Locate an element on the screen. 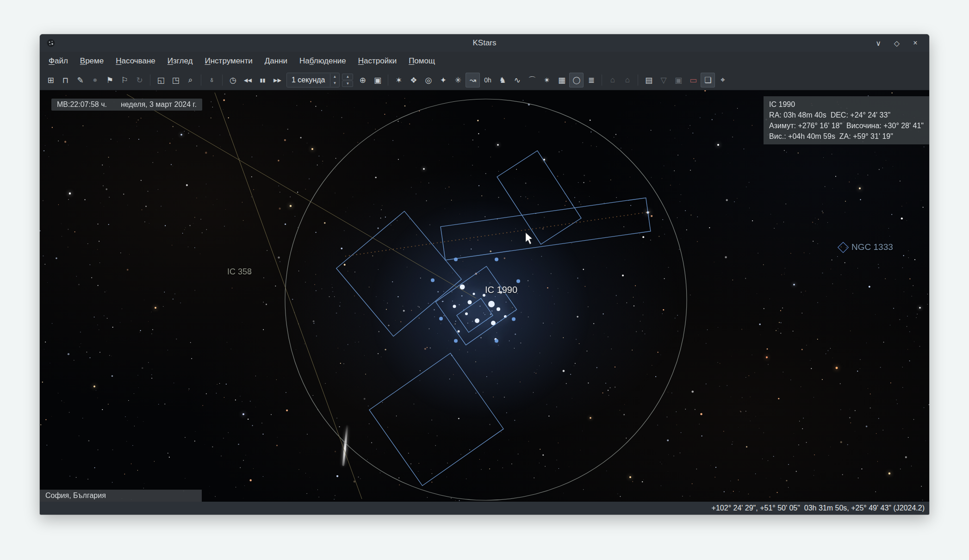 The image size is (969, 560). observatory-icon: ⌂ is located at coordinates (627, 80).